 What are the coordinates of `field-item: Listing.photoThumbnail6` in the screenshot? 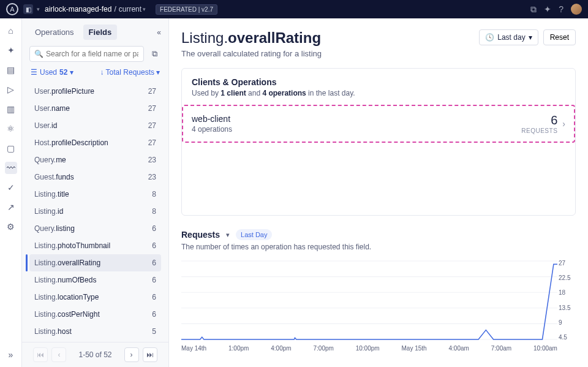 It's located at (96, 246).